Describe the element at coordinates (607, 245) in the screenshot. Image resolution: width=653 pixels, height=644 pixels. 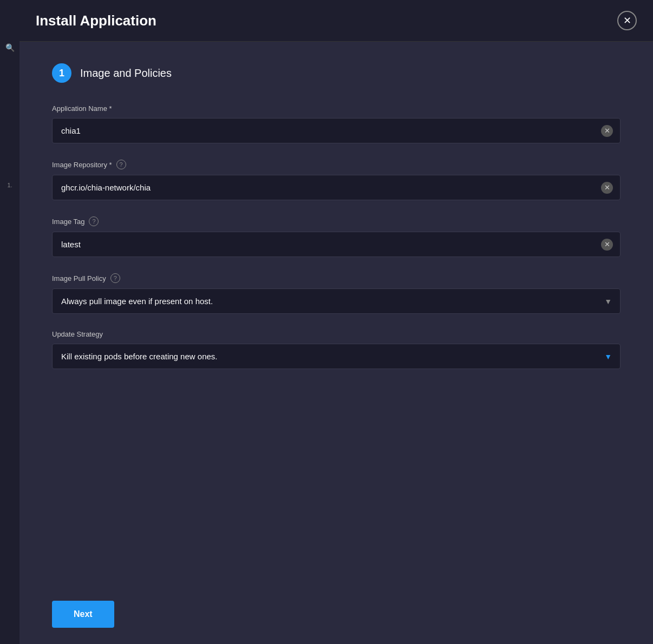
I see `image-tag-clear-button: ✕` at that location.